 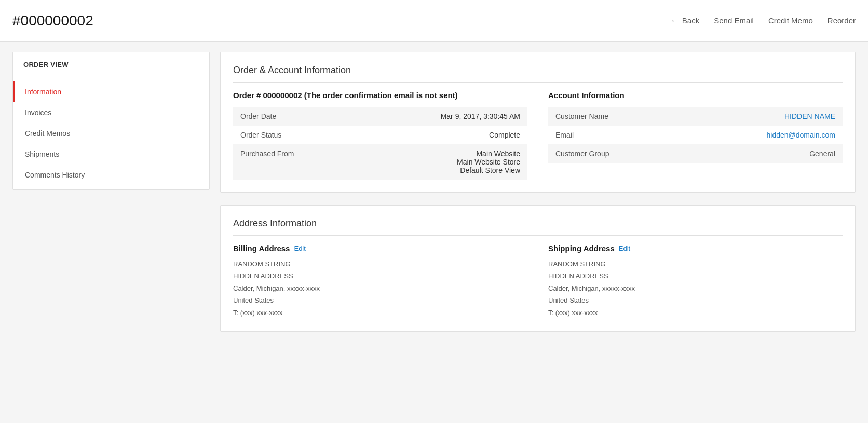 I want to click on customer-name-link: HIDDEN NAME, so click(x=810, y=116).